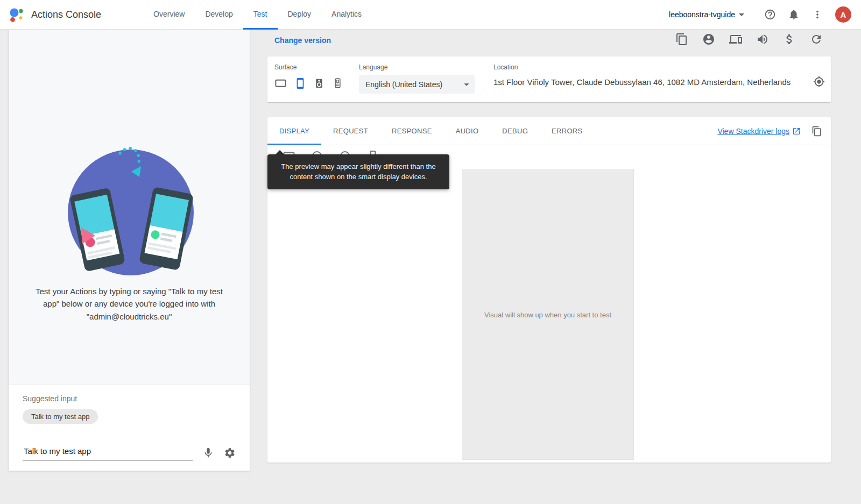  I want to click on tab-audio: AUDIO, so click(467, 131).